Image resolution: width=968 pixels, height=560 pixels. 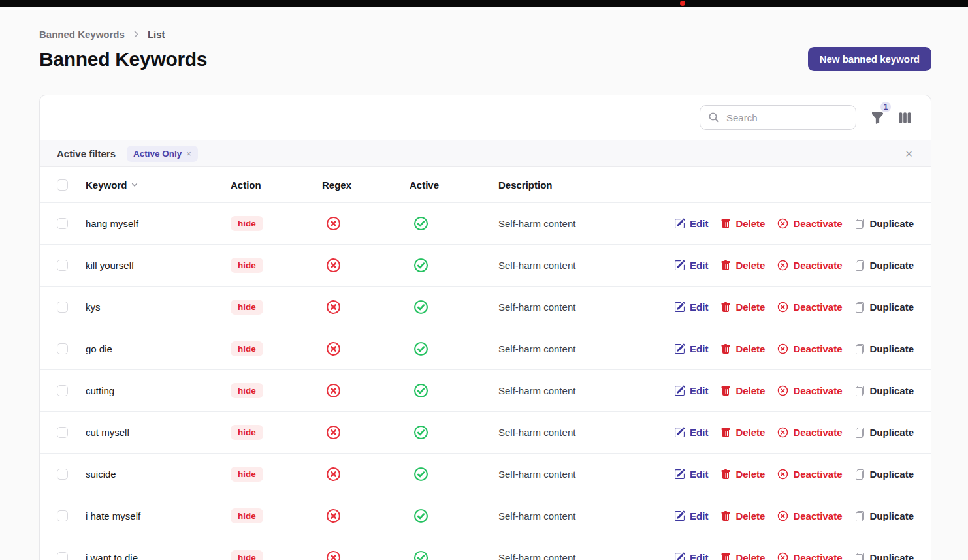 I want to click on column-header-keyword: Keyword, so click(x=158, y=185).